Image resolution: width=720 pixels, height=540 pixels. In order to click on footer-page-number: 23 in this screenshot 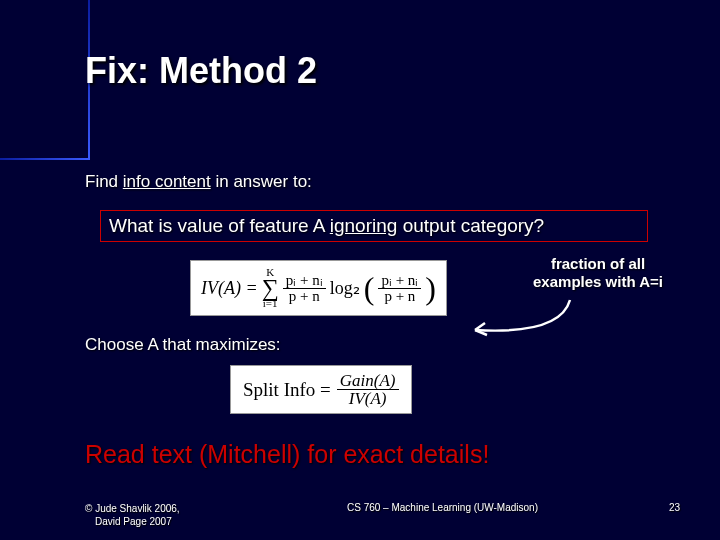, I will do `click(650, 508)`.